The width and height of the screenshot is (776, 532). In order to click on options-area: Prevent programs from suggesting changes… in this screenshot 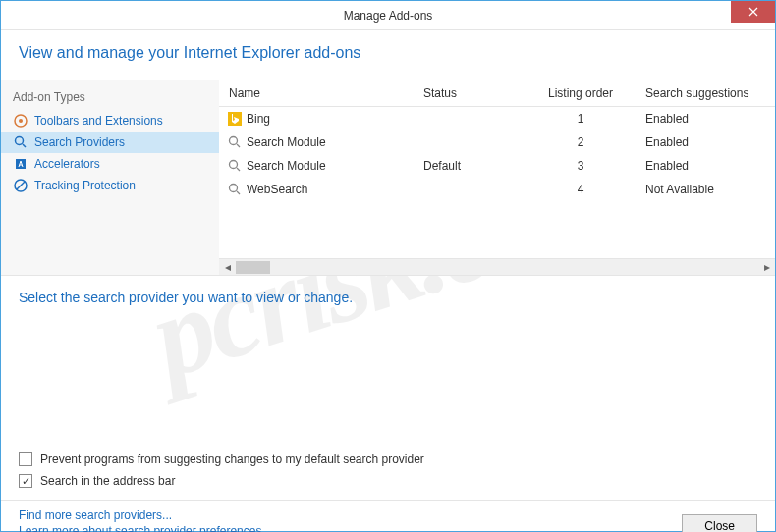, I will do `click(388, 470)`.